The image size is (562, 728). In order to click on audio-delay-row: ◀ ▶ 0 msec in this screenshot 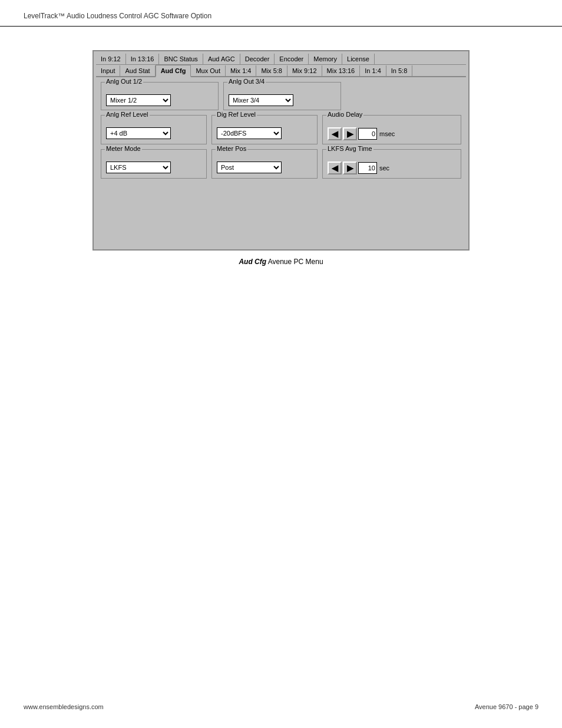, I will do `click(392, 134)`.